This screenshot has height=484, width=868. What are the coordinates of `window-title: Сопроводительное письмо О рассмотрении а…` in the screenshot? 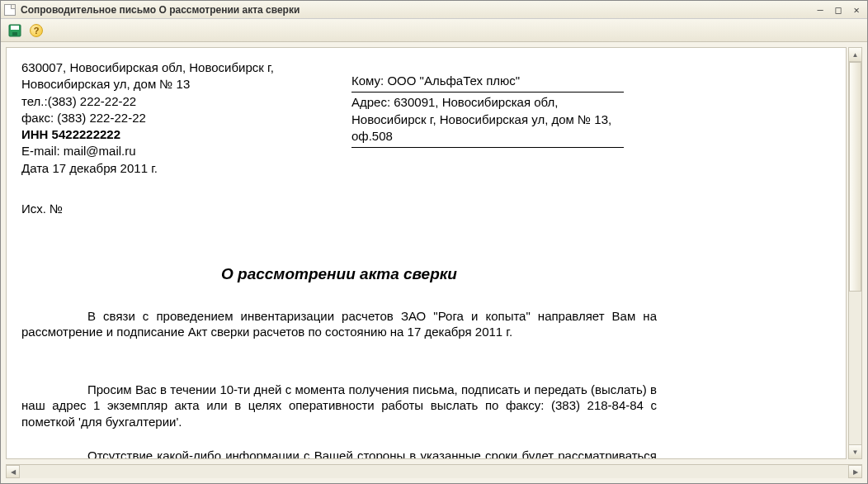 It's located at (417, 10).